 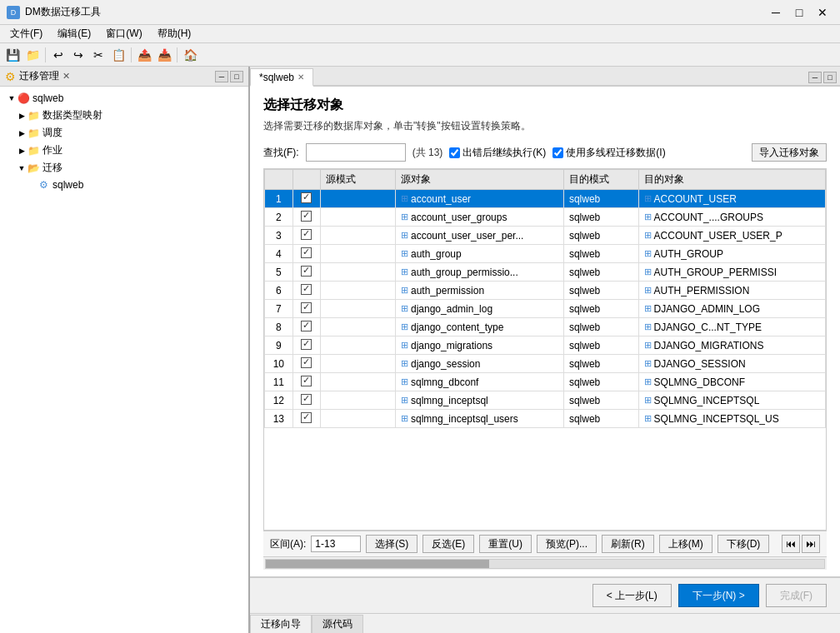 What do you see at coordinates (545, 199) in the screenshot?
I see `table-row: 1 ⊞ account_user sqlweb ⊞ ACCOUNT_USER` at bounding box center [545, 199].